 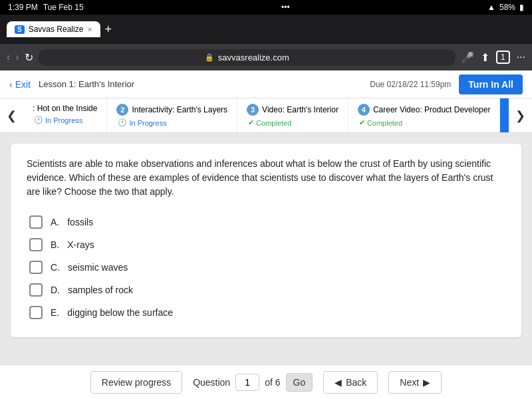 I want to click on back-button: ◀ Back, so click(x=350, y=382).